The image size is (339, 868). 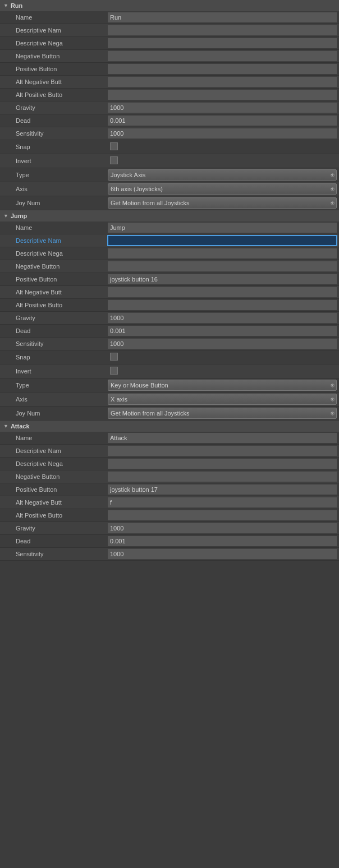 I want to click on field-label-run-7: Gravity, so click(x=53, y=108).